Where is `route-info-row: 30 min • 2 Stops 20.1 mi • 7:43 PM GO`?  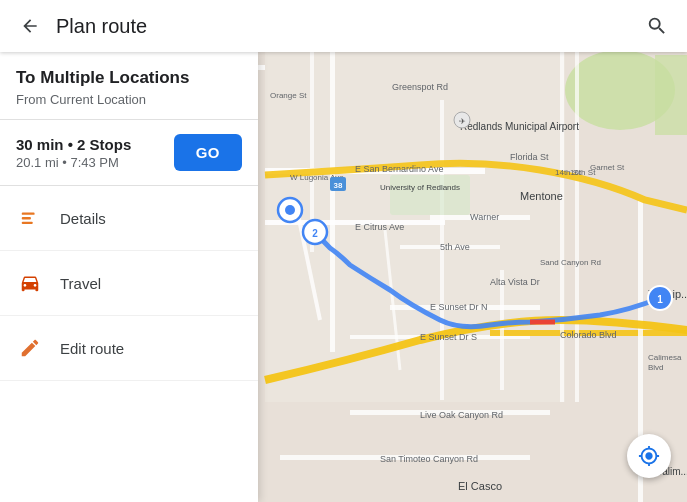 route-info-row: 30 min • 2 Stops 20.1 mi • 7:43 PM GO is located at coordinates (129, 153).